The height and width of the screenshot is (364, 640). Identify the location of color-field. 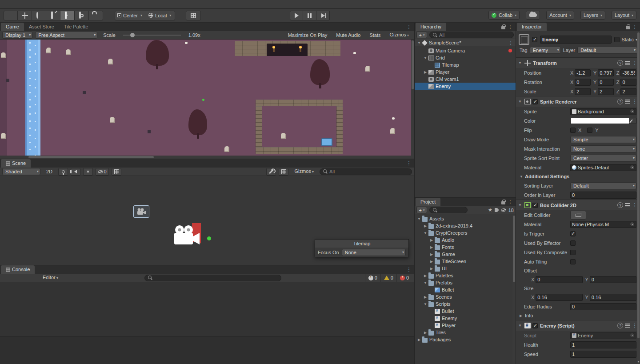
(604, 121).